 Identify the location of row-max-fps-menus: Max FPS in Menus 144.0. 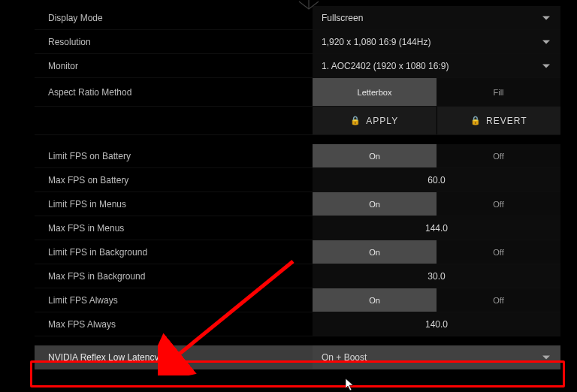
(298, 228).